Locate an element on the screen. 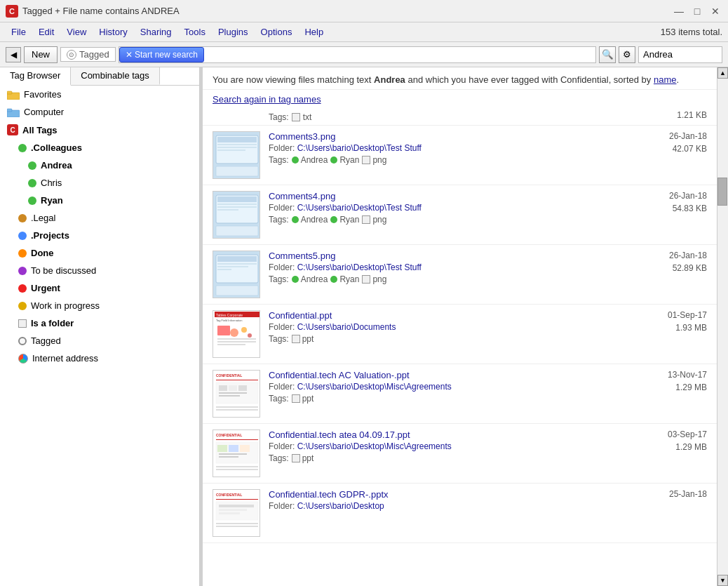 Image resolution: width=728 pixels, height=586 pixels. sidebar-item-internet-address: Internet address is located at coordinates (100, 358).